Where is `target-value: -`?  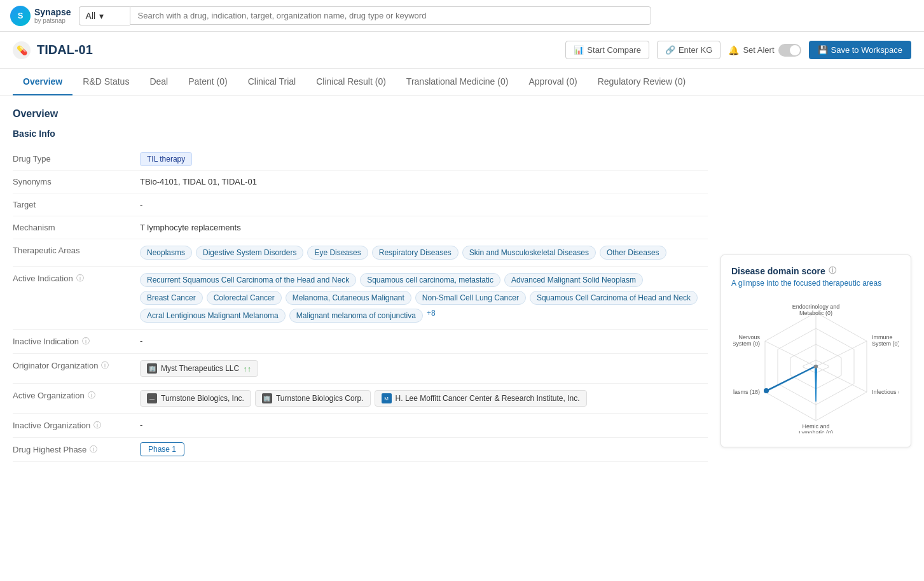
target-value: - is located at coordinates (424, 205).